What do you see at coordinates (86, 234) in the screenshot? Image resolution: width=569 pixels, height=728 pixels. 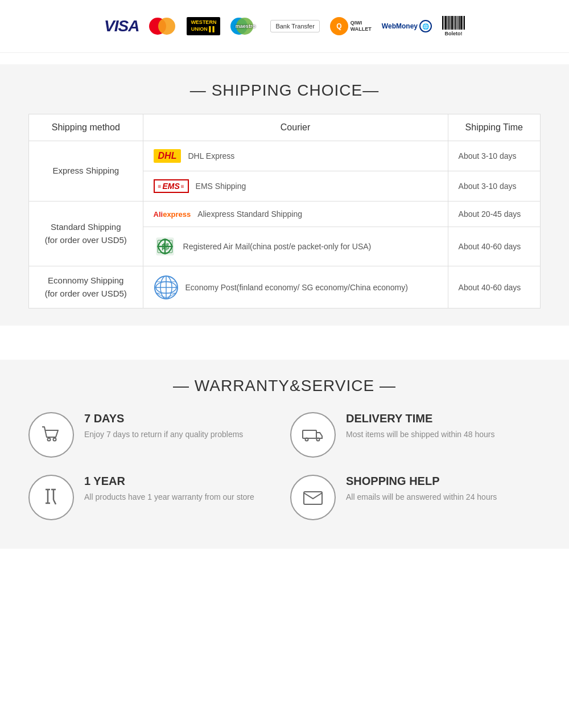 I see `standard-shipping-method: Standard Shipping(for order over USD5)` at bounding box center [86, 234].